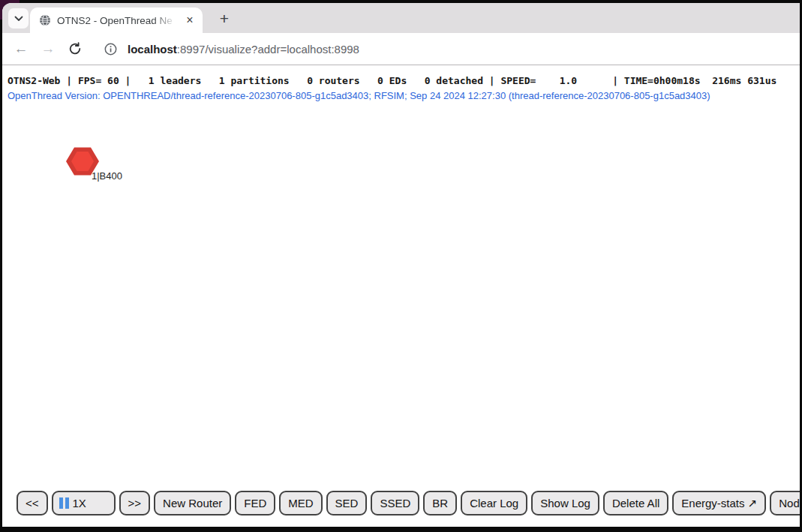  Describe the element at coordinates (224, 19) in the screenshot. I see `new-tab-button: +` at that location.